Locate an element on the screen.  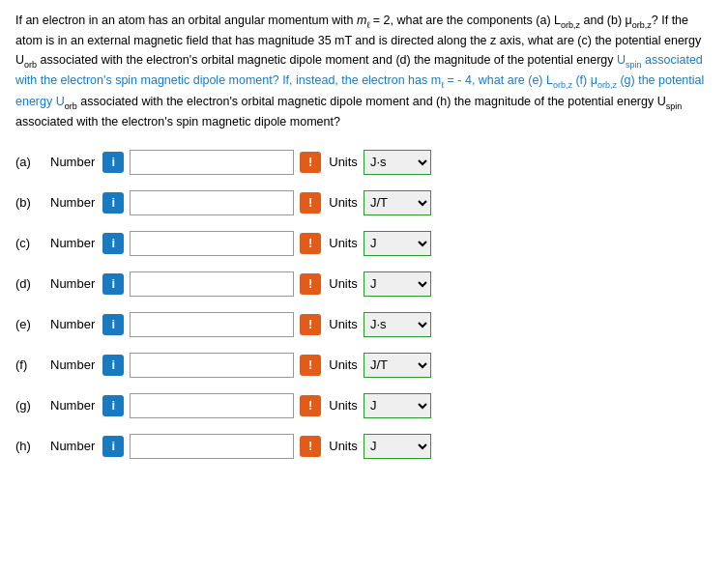
units-label-f: Units is located at coordinates (343, 365).